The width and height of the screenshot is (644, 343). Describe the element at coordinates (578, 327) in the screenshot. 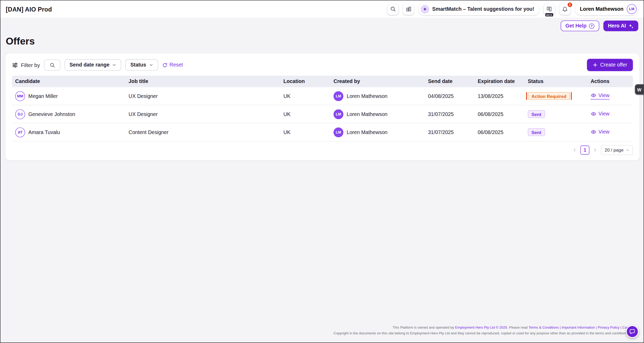

I see `important-information-link: Important Information` at that location.